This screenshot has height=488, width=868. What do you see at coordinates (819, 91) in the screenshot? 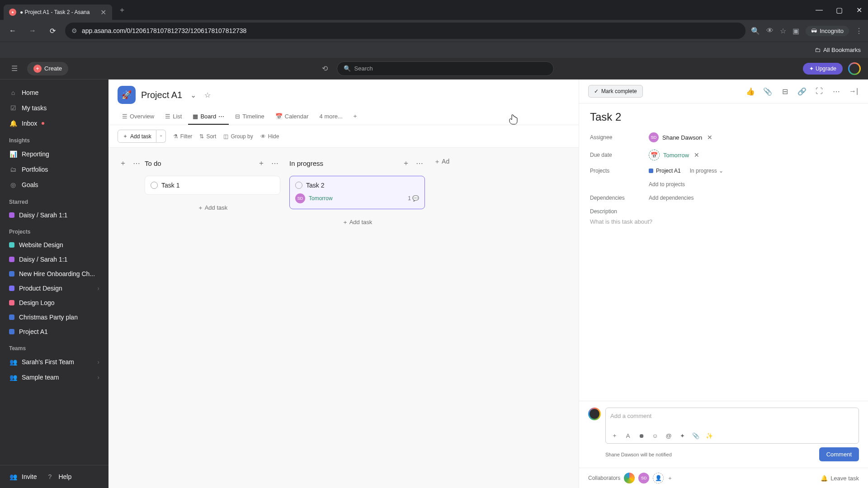
I see `fullscreen-icon: ⛶` at bounding box center [819, 91].